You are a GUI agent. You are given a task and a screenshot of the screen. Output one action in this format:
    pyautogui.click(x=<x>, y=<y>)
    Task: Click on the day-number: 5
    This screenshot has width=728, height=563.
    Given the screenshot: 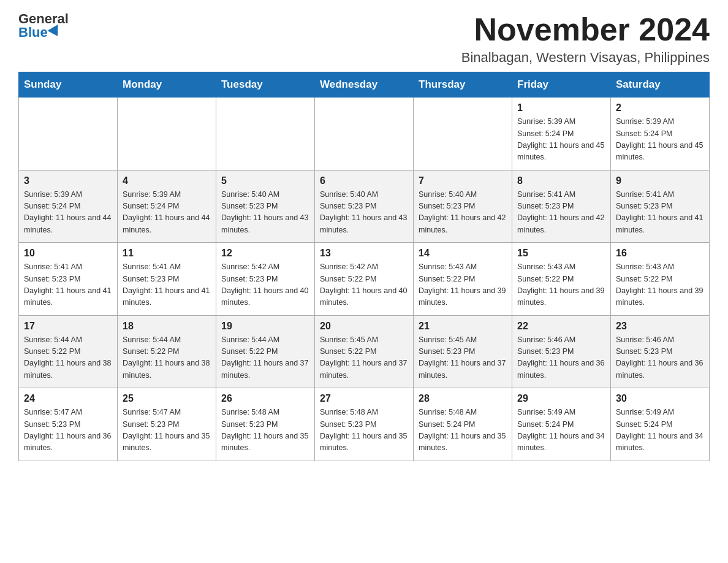 What is the action you would take?
    pyautogui.click(x=265, y=181)
    